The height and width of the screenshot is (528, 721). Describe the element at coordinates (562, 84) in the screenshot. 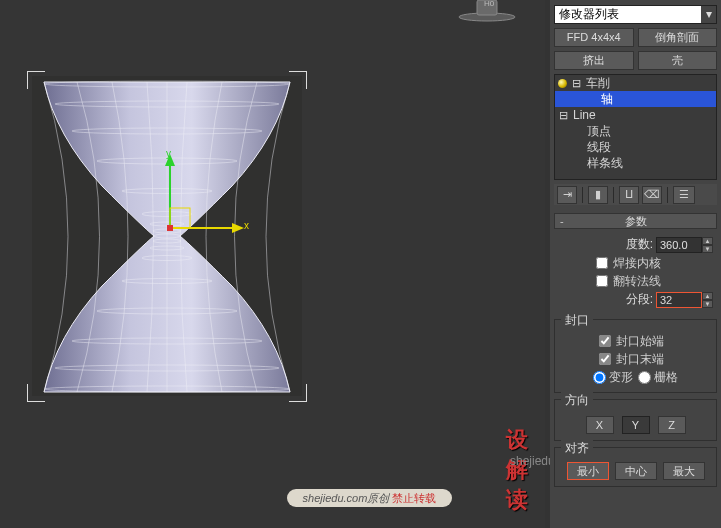

I see `bulb-icon` at that location.